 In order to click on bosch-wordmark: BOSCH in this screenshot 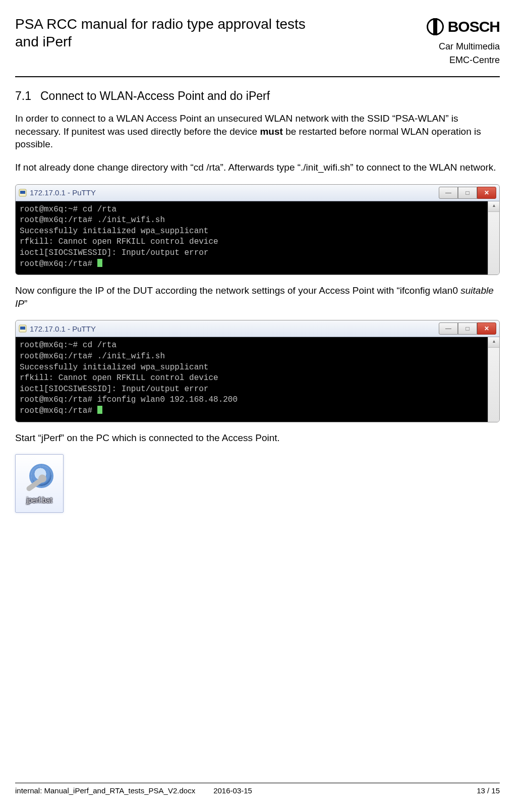, I will do `click(474, 26)`.